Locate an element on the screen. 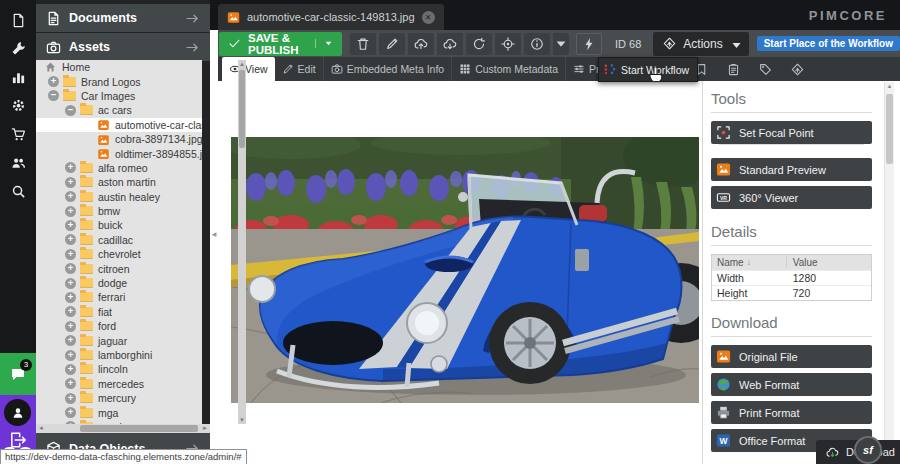  asset-tab: Custom Metadata is located at coordinates (509, 69).